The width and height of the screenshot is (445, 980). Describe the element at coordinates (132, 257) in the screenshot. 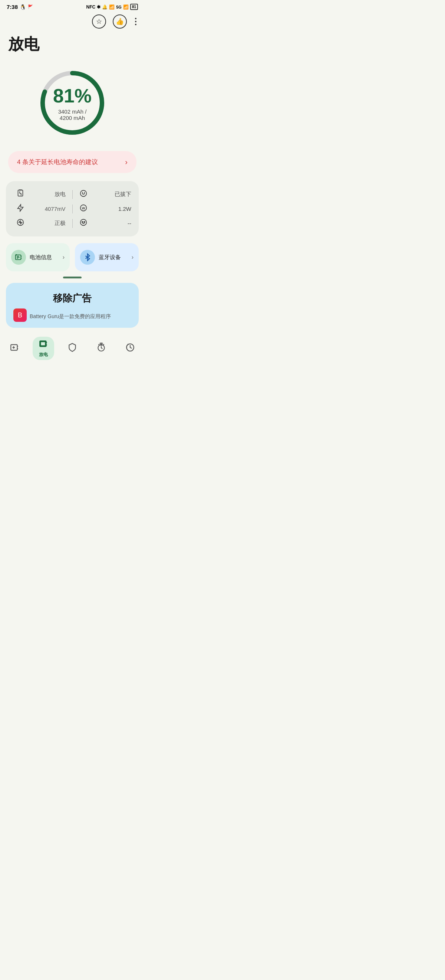

I see `bluetooth-arrow: ›` at that location.